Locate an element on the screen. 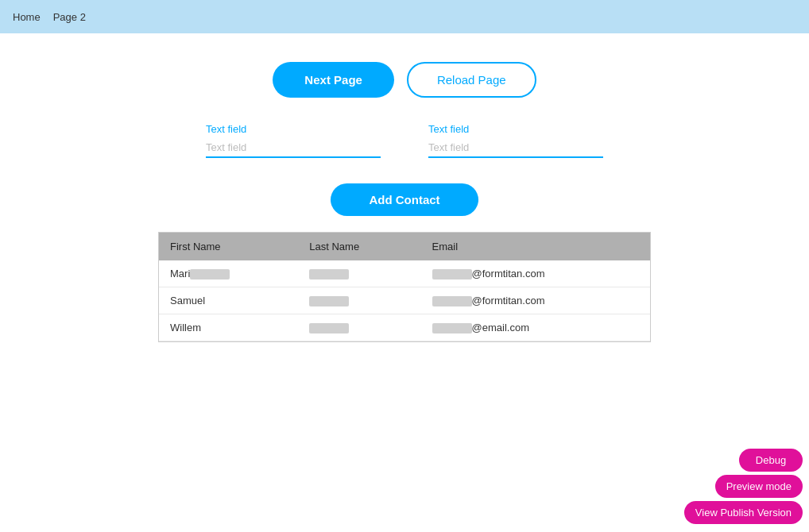 The width and height of the screenshot is (809, 532). field2-label: Text field is located at coordinates (516, 129).